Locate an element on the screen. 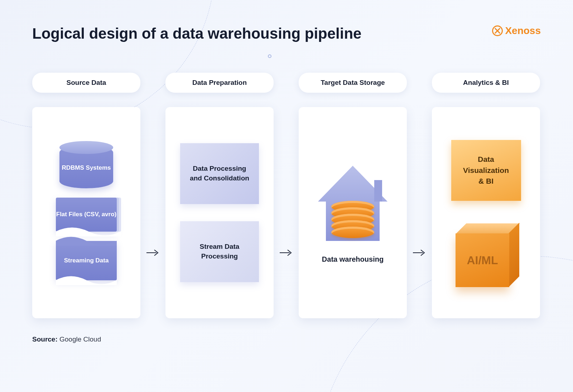 The width and height of the screenshot is (573, 392). warehouse-house-icon is located at coordinates (353, 203).